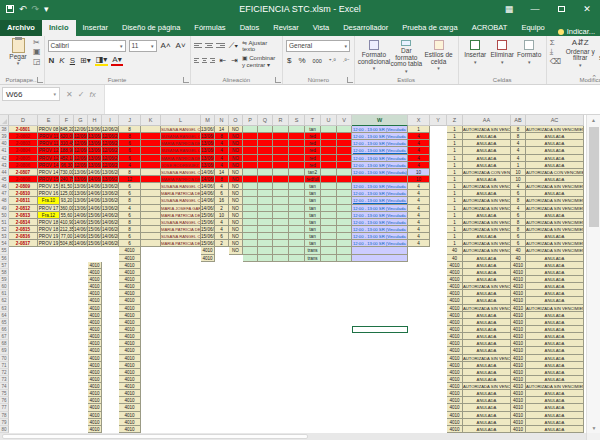  I want to click on row-header: 49, so click(4, 208).